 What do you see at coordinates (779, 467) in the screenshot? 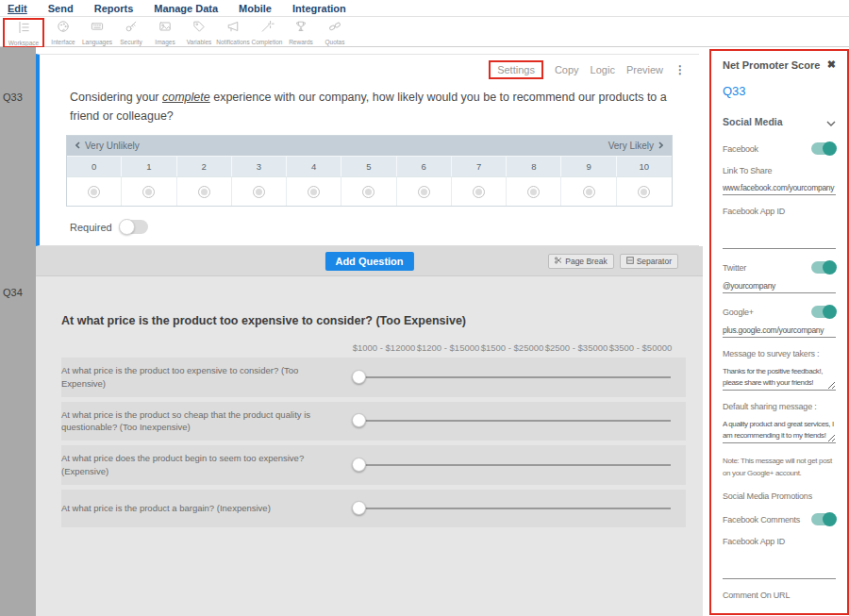
I see `google-note-text: Note: This message will not get post on …` at bounding box center [779, 467].